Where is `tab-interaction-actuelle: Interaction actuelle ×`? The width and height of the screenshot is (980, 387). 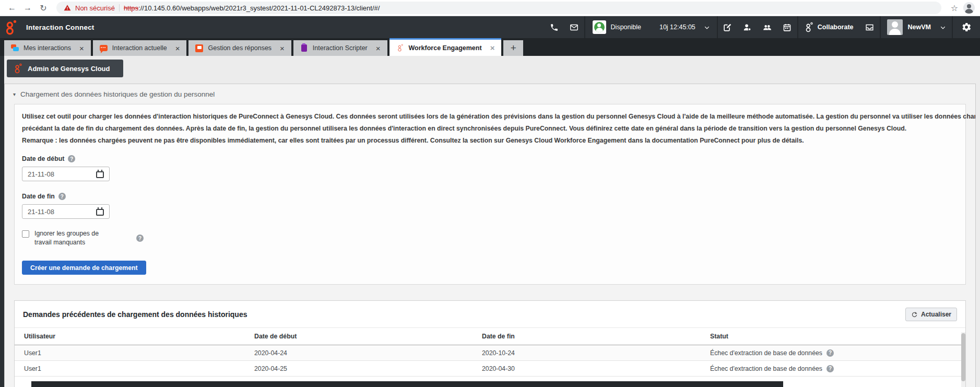
tab-interaction-actuelle: Interaction actuelle × is located at coordinates (140, 48).